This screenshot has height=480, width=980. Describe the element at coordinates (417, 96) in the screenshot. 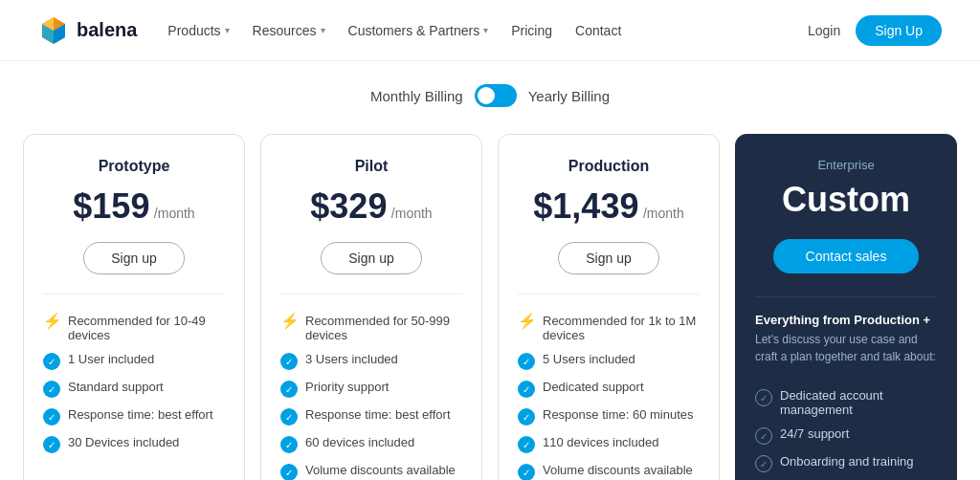

I see `monthly-billing-label: Monthly Billing` at that location.